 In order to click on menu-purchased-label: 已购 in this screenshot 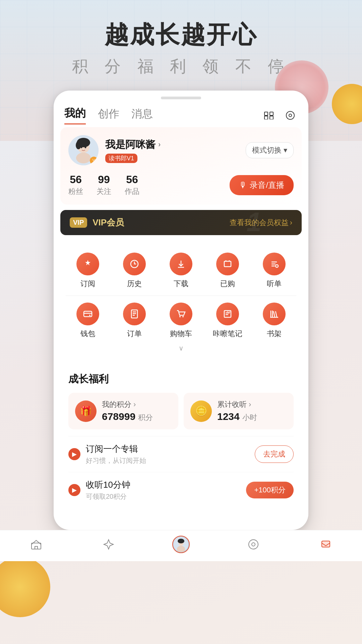, I will do `click(228, 284)`.